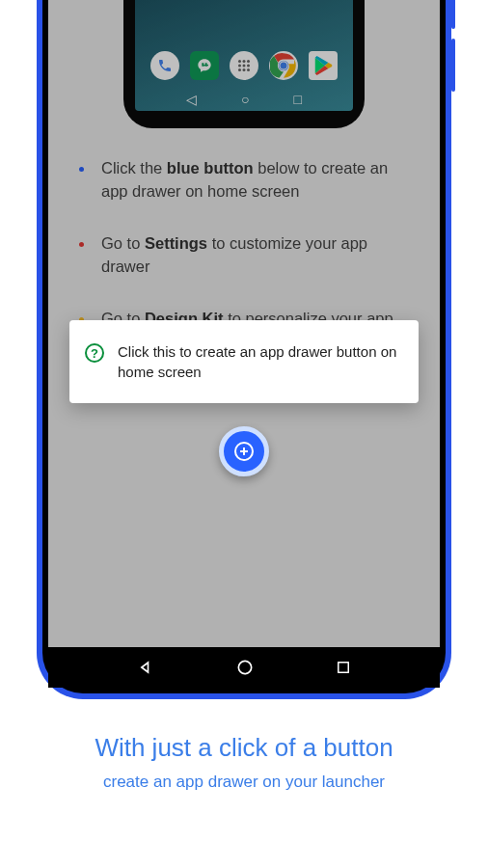 The height and width of the screenshot is (868, 488). Describe the element at coordinates (343, 667) in the screenshot. I see `recents-button` at that location.